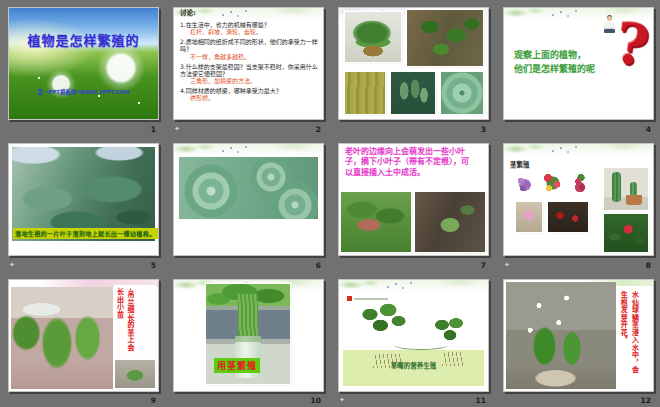 The width and height of the screenshot is (660, 407). What do you see at coordinates (84, 336) in the screenshot?
I see `slide-thumbnail-9: ·吊兰细长的茎上会长出小苗` at bounding box center [84, 336].